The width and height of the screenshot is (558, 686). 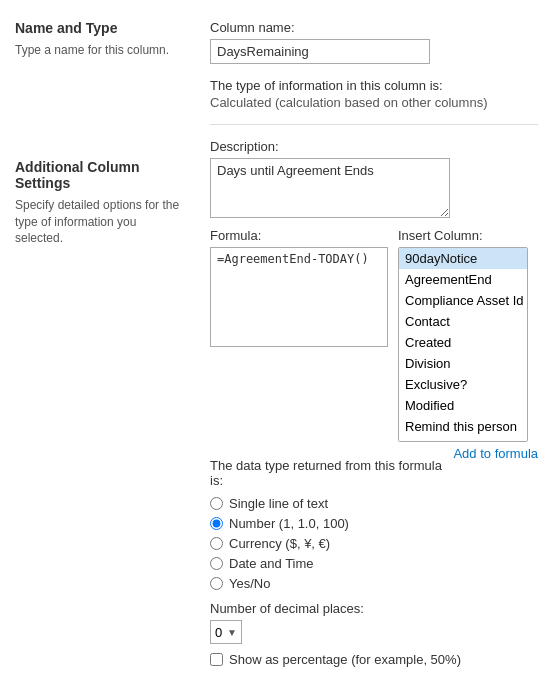 I want to click on add-to-formula-link: Add to formula, so click(x=496, y=454).